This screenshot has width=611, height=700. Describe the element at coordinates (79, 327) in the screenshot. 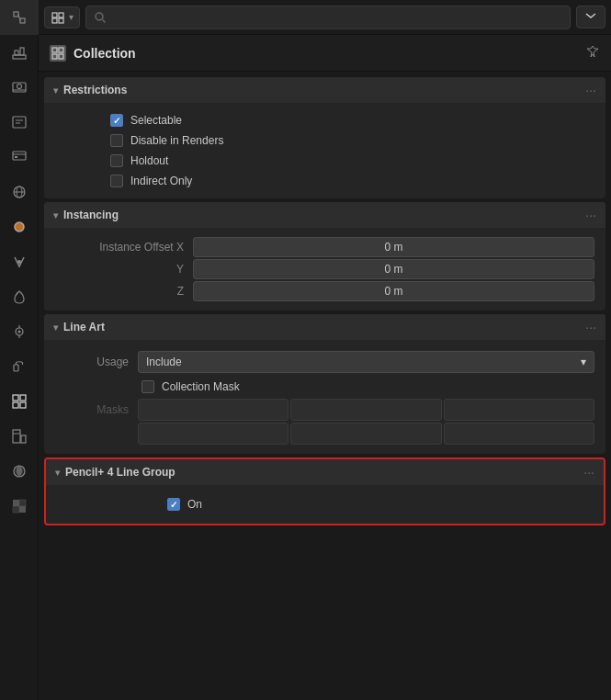

I see `line-art-header-left: ▾ Line Art` at that location.